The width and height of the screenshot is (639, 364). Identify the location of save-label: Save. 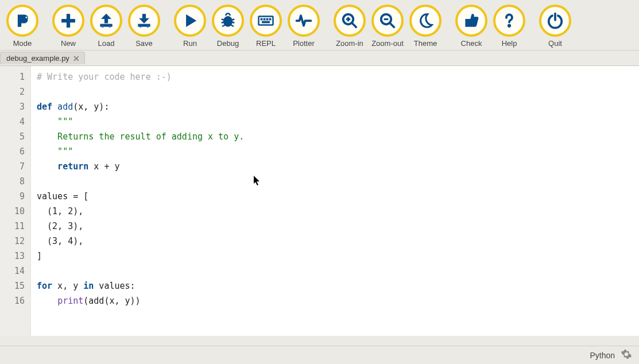
(144, 44).